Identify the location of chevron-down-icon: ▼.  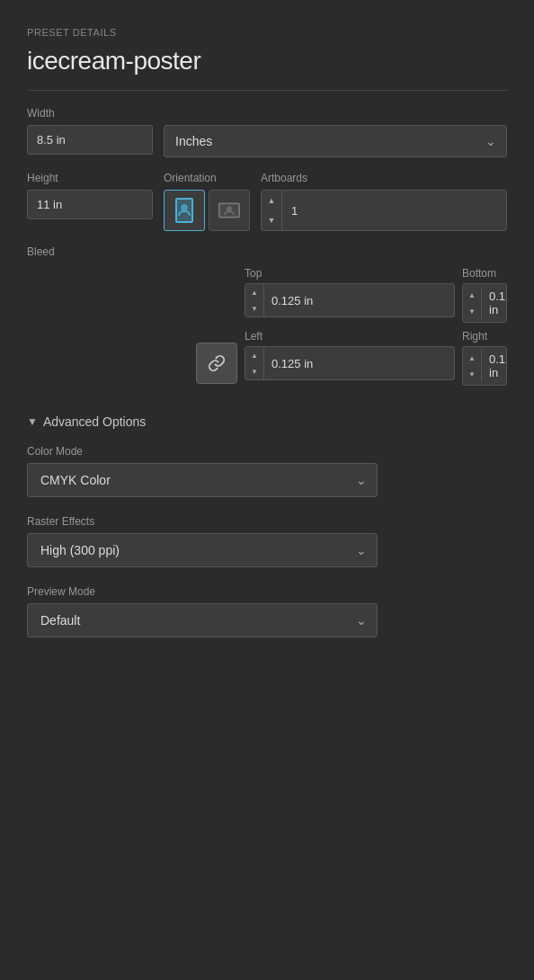
(32, 422).